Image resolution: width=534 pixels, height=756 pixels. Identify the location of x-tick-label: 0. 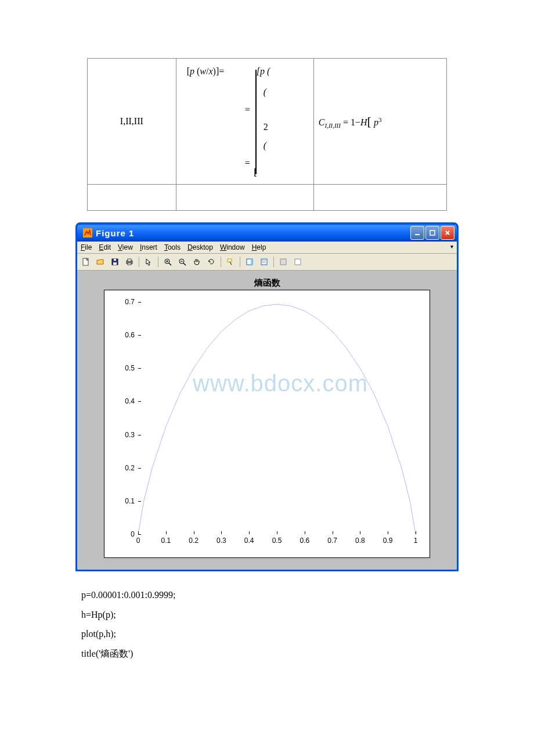
(138, 541).